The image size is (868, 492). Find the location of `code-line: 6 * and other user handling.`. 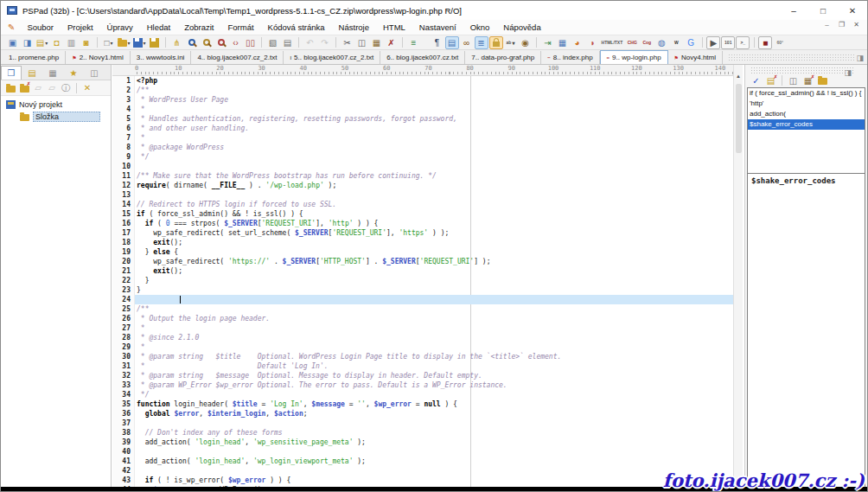

code-line: 6 * and other user handling. is located at coordinates (423, 128).